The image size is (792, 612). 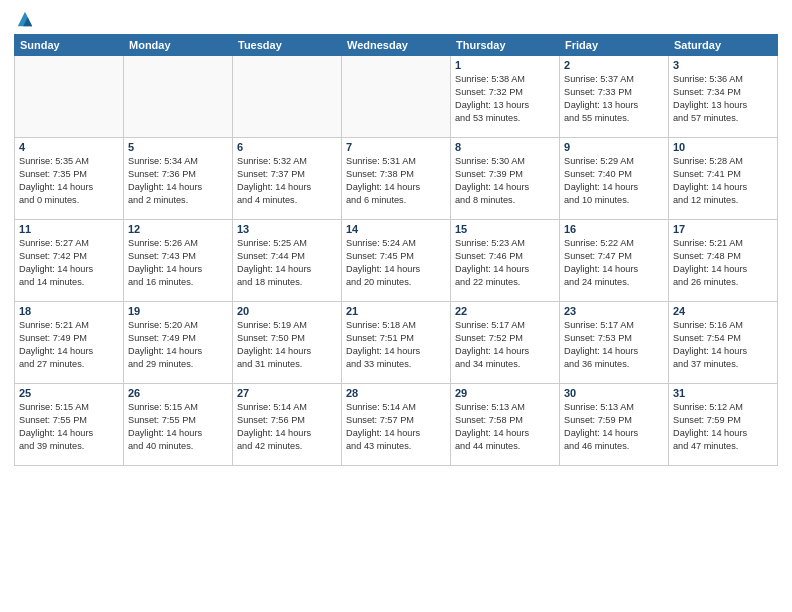 What do you see at coordinates (288, 425) in the screenshot?
I see `calendar-cell: 27Sunrise: 5:14 AMSunset: 7:56 PMDayligh…` at bounding box center [288, 425].